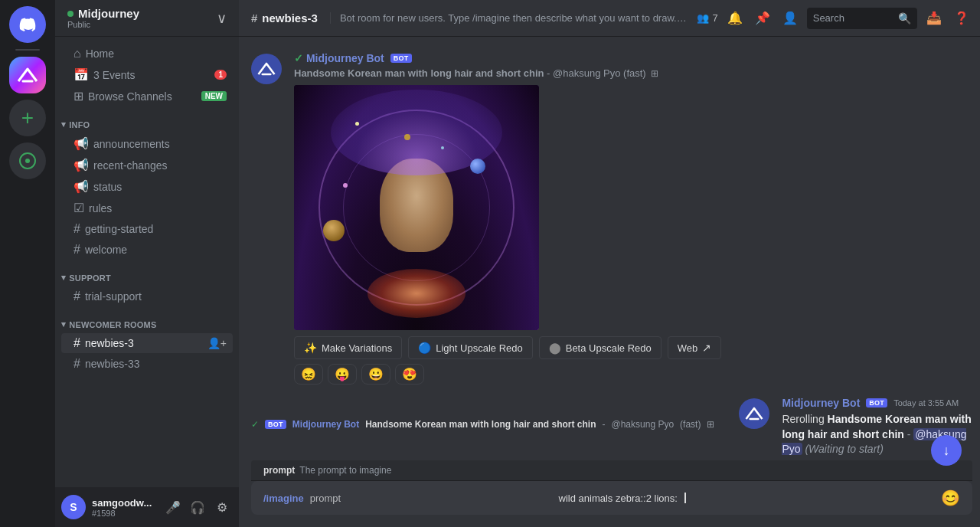 Image resolution: width=980 pixels, height=527 pixels. What do you see at coordinates (633, 74) in the screenshot?
I see `inline-info: Handsome Korean man with long hair and s…` at bounding box center [633, 74].